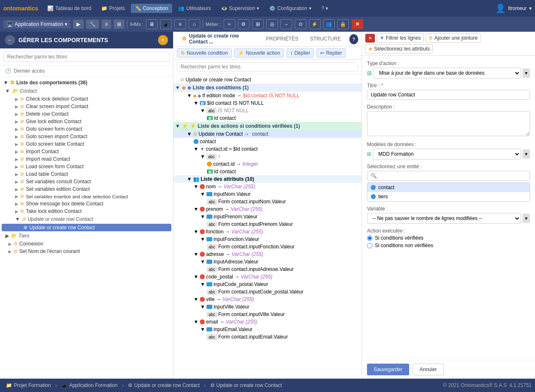 The height and width of the screenshot is (392, 535). What do you see at coordinates (246, 385) in the screenshot?
I see `breadcrumb-update2: ⚙ Update or create row Contact` at bounding box center [246, 385].